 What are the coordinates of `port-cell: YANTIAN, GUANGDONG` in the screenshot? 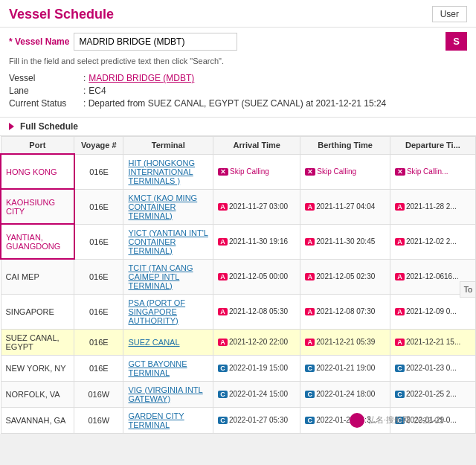 It's located at (37, 241).